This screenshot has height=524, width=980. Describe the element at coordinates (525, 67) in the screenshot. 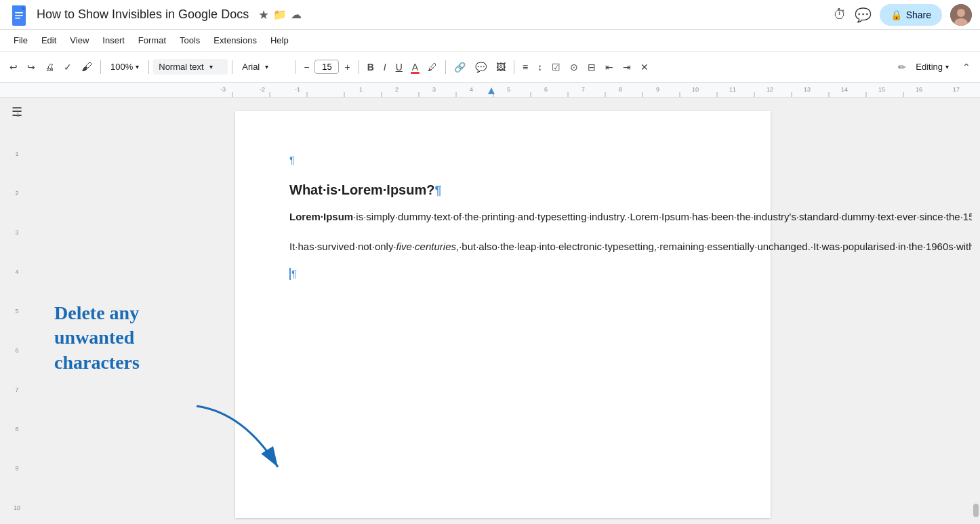

I see `align-button: ≡` at that location.